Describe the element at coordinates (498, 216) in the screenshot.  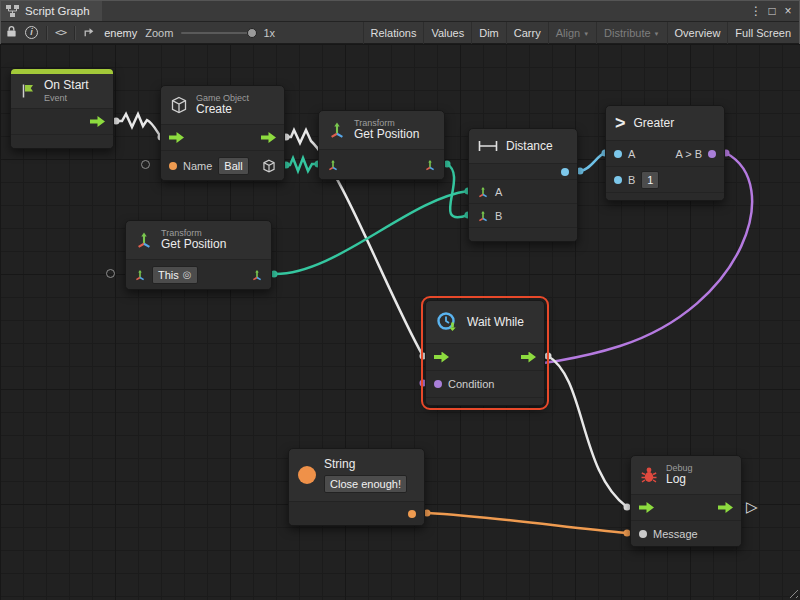
I see `port-label: B` at that location.